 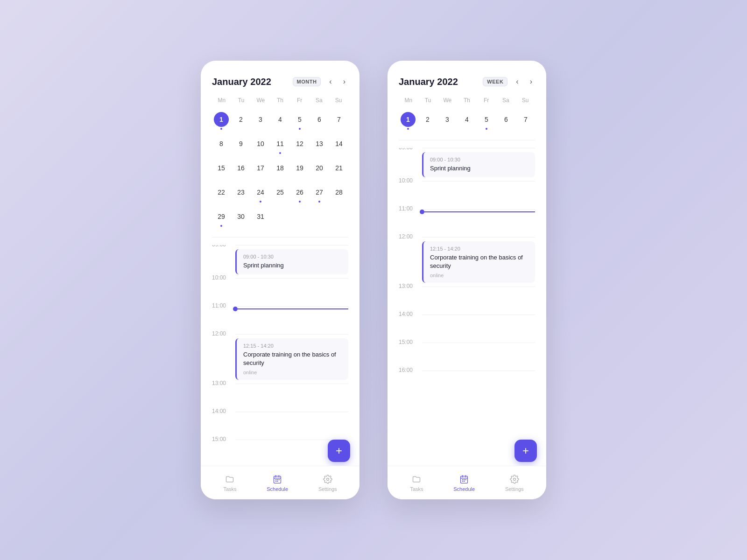 I want to click on time-label-10: 10:00, so click(x=224, y=278).